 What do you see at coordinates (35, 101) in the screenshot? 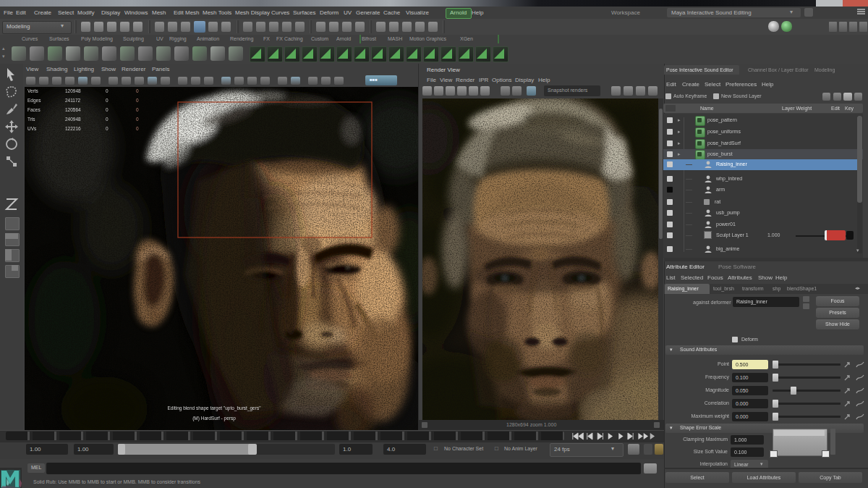
I see `svg-text: Edges` at bounding box center [35, 101].